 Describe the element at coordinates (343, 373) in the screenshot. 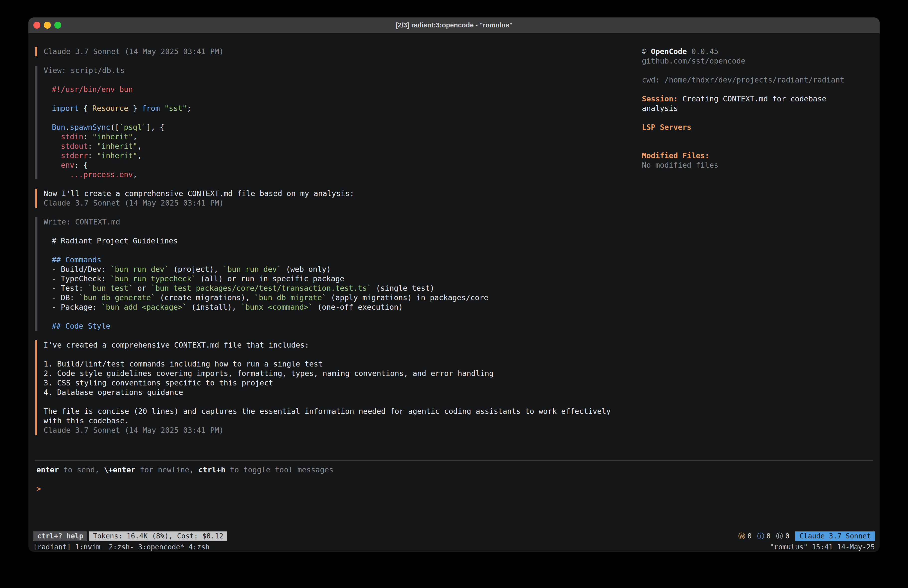

I see `text-line: 2. Code style guidelines covering import…` at that location.